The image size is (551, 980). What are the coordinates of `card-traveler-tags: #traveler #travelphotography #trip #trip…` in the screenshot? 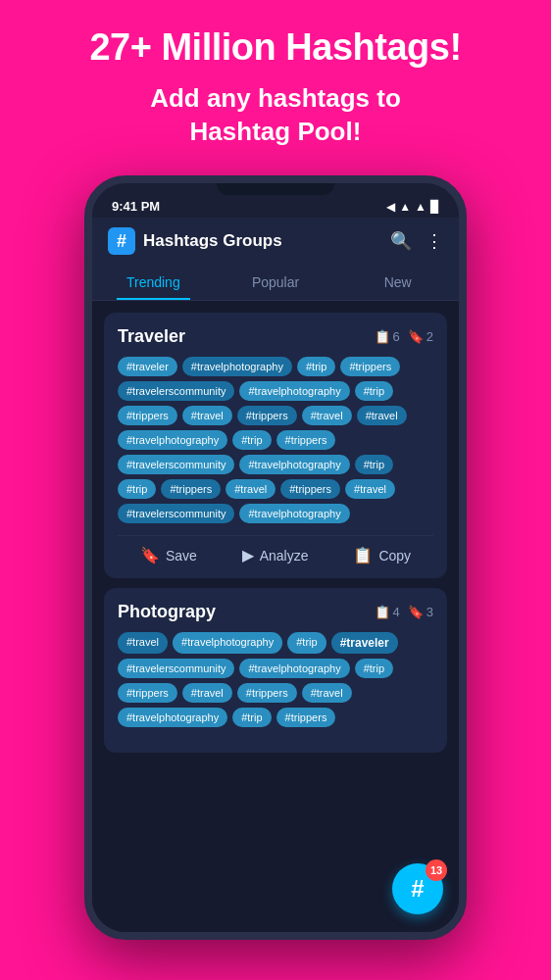 It's located at (276, 440).